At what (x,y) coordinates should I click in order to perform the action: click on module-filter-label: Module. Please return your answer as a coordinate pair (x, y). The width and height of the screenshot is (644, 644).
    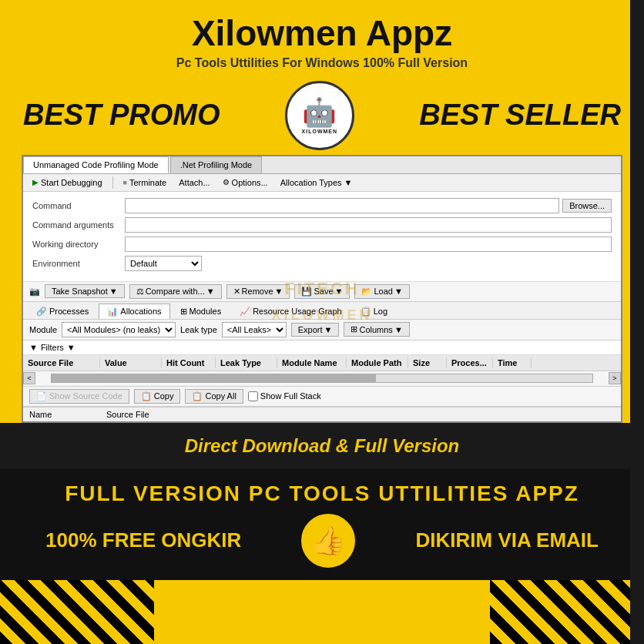
    Looking at the image, I should click on (43, 330).